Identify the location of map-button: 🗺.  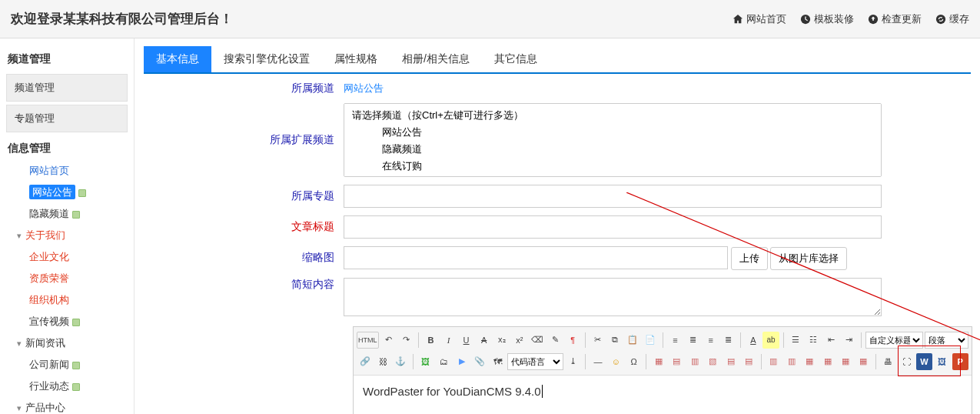
(498, 362).